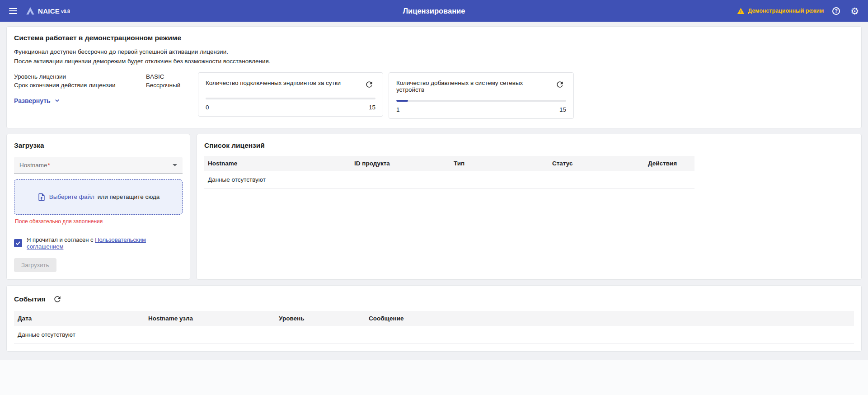  What do you see at coordinates (35, 265) in the screenshot?
I see `upload-button: Загрузить` at bounding box center [35, 265].